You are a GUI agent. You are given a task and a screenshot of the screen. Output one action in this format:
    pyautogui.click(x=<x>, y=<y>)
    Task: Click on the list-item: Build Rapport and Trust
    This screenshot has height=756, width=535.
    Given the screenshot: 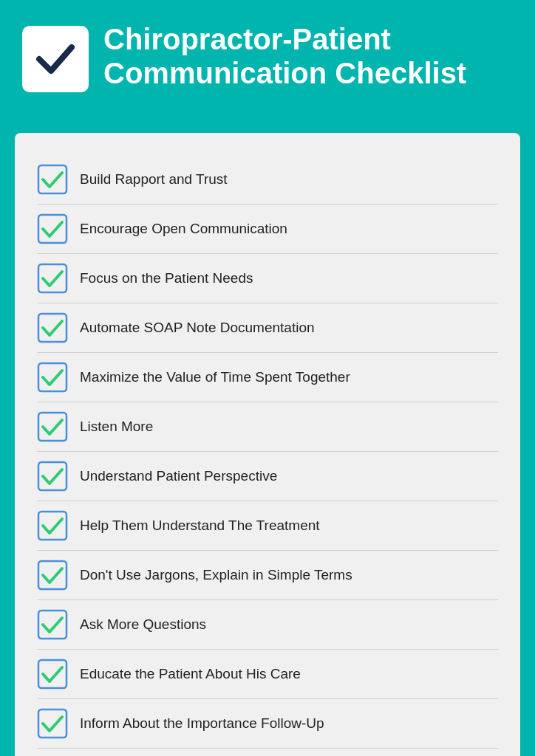 What is the action you would take?
    pyautogui.click(x=268, y=180)
    